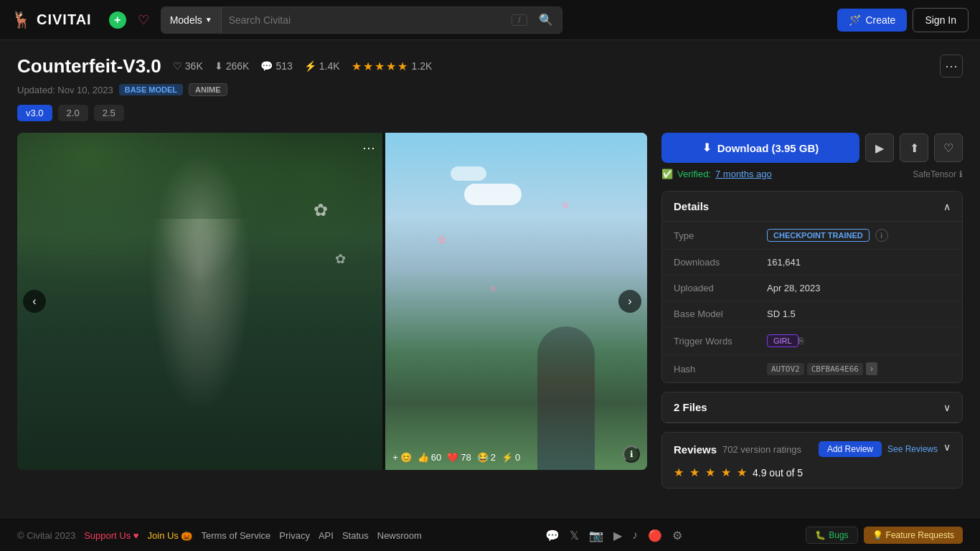  I want to click on download-area: ⬇ Download (3.95 GB) ▶ ⬆ ♡, so click(812, 148).